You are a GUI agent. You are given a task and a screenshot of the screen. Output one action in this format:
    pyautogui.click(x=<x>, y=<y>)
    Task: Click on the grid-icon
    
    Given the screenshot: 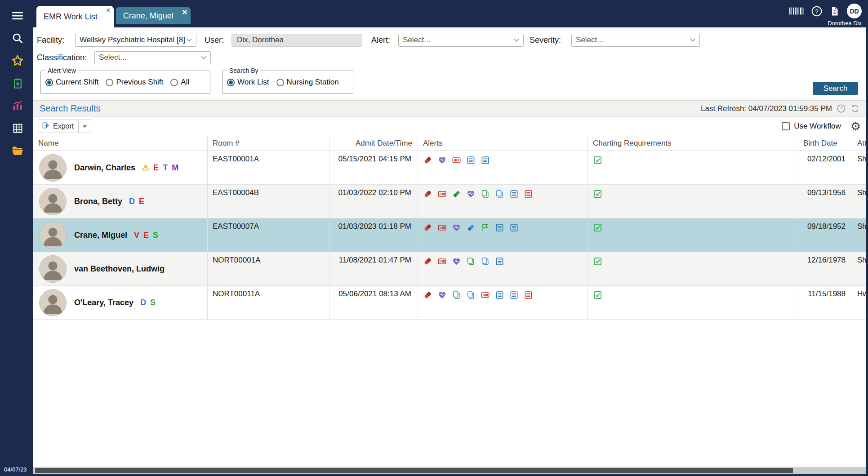 What is the action you would take?
    pyautogui.click(x=18, y=128)
    